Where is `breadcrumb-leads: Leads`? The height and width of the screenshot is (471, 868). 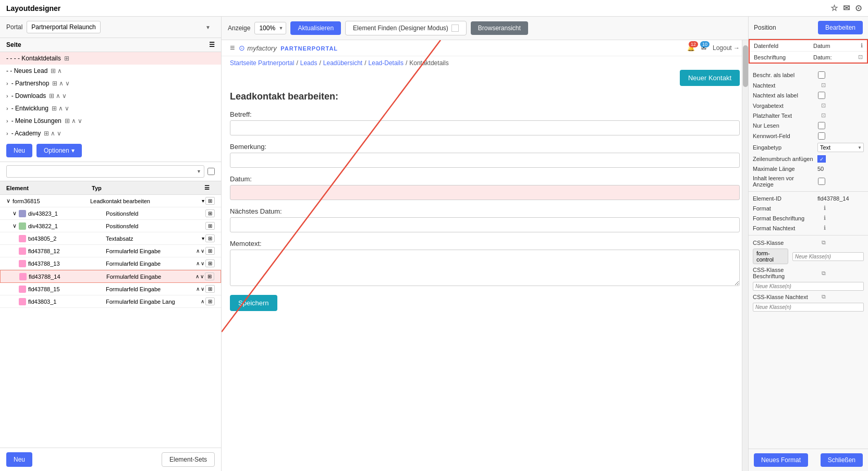
breadcrumb-leads: Leads is located at coordinates (309, 63).